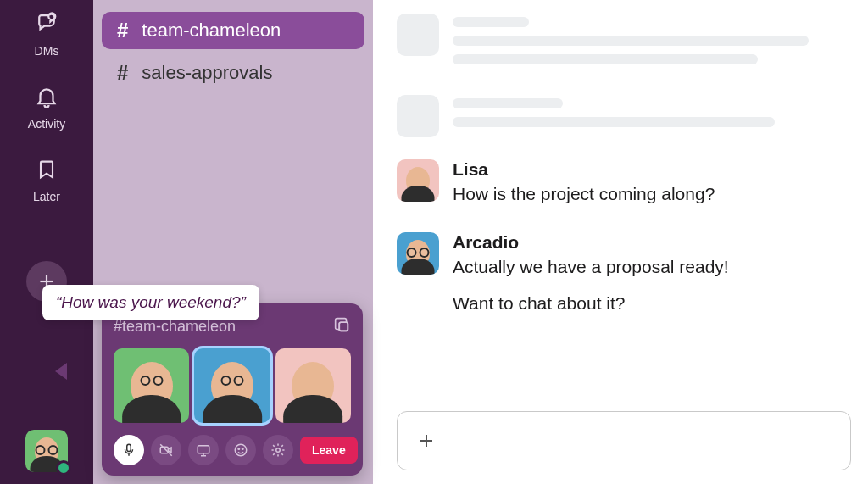 This screenshot has height=484, width=868. Describe the element at coordinates (624, 280) in the screenshot. I see `message: Arcadio Actually we have a proposal read…` at that location.